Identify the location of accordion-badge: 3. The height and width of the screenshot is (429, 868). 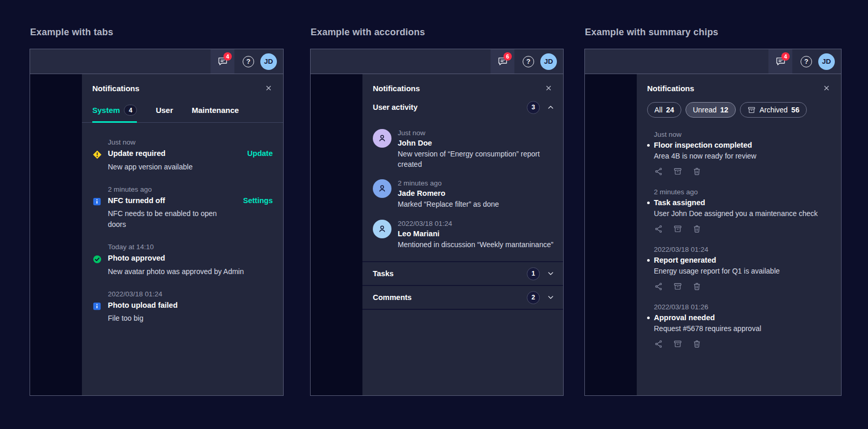
(533, 108).